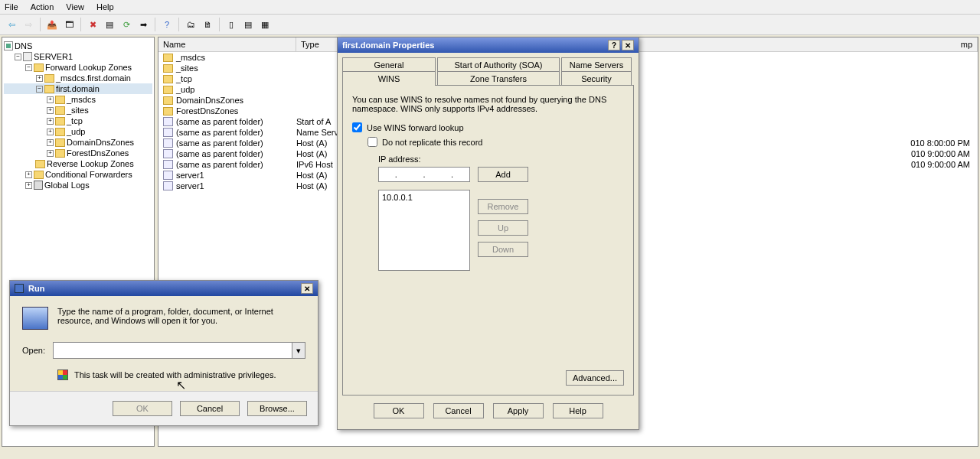 This screenshot has width=980, height=459. What do you see at coordinates (11, 7) in the screenshot?
I see `menu-file: File` at bounding box center [11, 7].